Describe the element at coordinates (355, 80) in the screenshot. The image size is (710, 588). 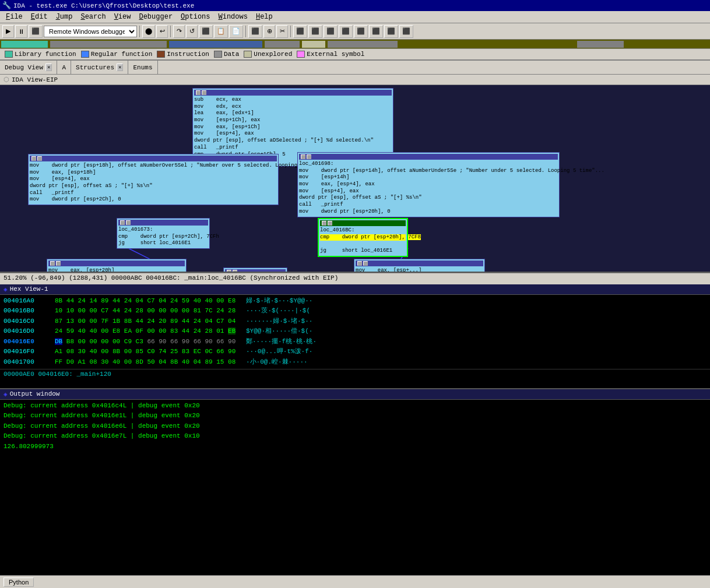
I see `ida-view-header: ⬡ IDA View-EIP` at that location.